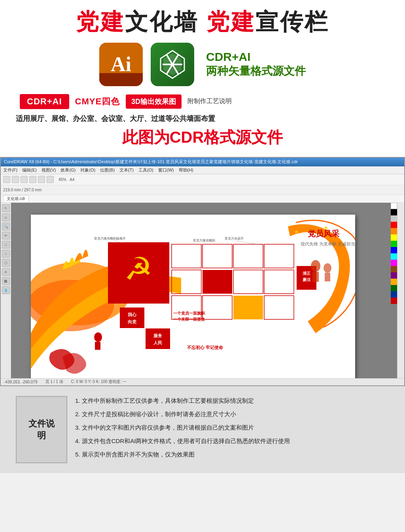 The width and height of the screenshot is (405, 532). Describe the element at coordinates (205, 347) in the screenshot. I see `svg-text: 不忘初心 牢记使命` at that location.